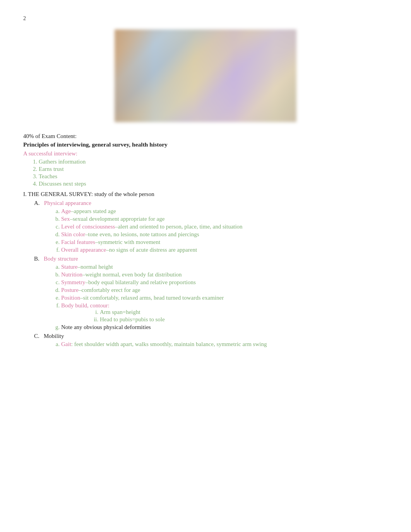  What do you see at coordinates (224, 344) in the screenshot?
I see `section-c-item-1: Gait: feet shoulder width apart, walks s…` at bounding box center [224, 344].